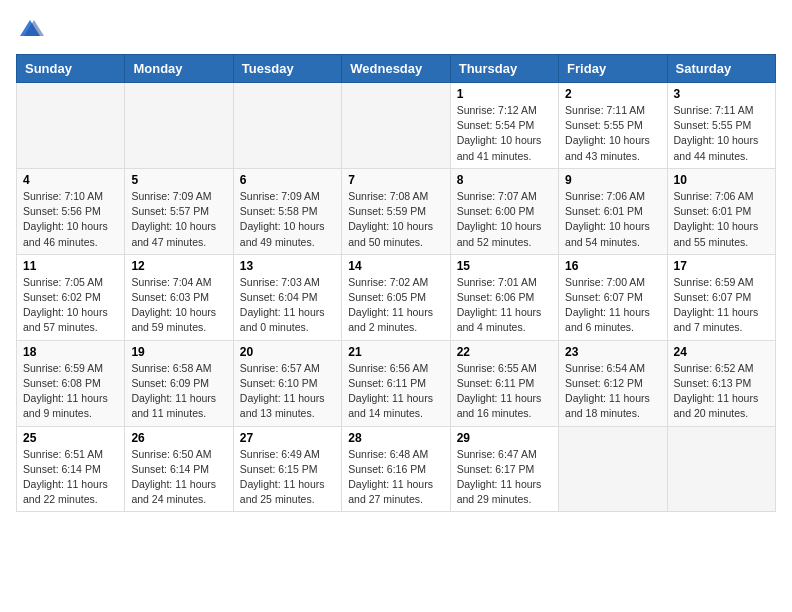 The height and width of the screenshot is (612, 792). I want to click on day-number: 5, so click(178, 180).